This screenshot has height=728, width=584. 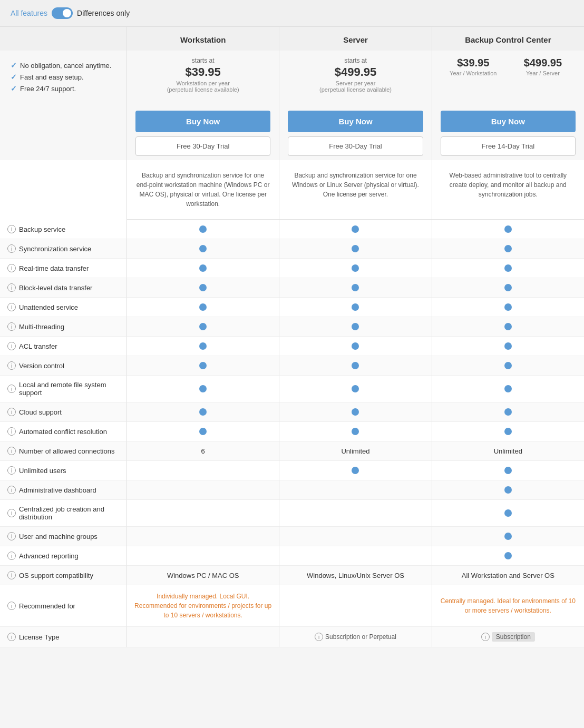 I want to click on trial-button-server: Free 30-Day Trial, so click(x=355, y=146).